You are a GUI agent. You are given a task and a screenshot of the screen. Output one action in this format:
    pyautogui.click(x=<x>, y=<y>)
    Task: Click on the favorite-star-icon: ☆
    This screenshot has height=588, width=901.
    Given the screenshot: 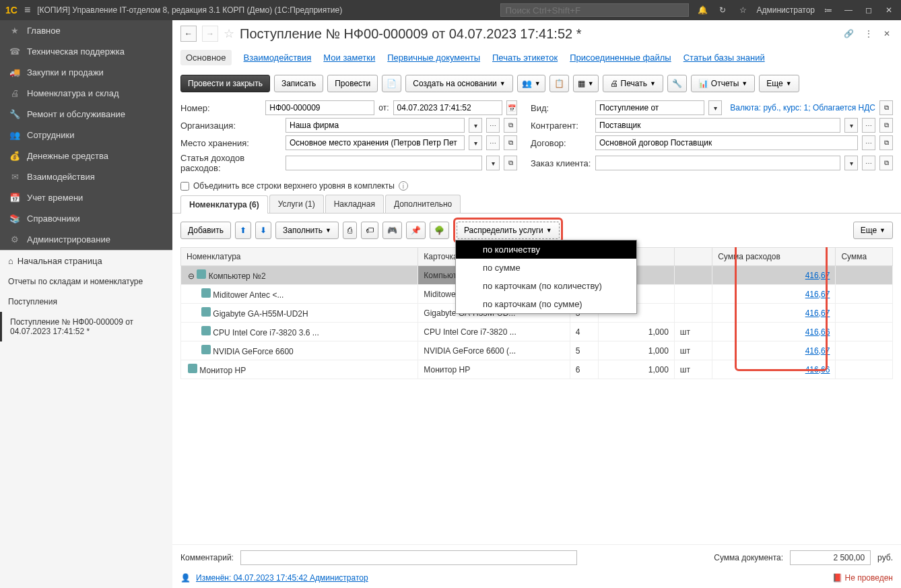 What is the action you would take?
    pyautogui.click(x=229, y=34)
    